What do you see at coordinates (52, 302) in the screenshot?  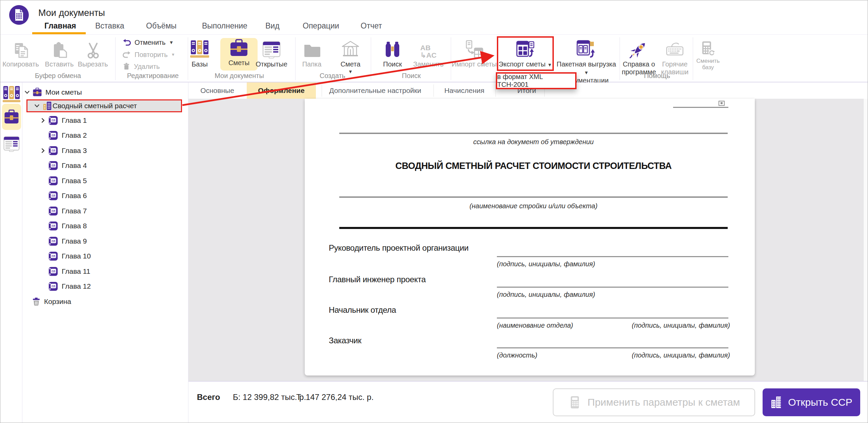 I see `tree-item-trash: Корзина` at bounding box center [52, 302].